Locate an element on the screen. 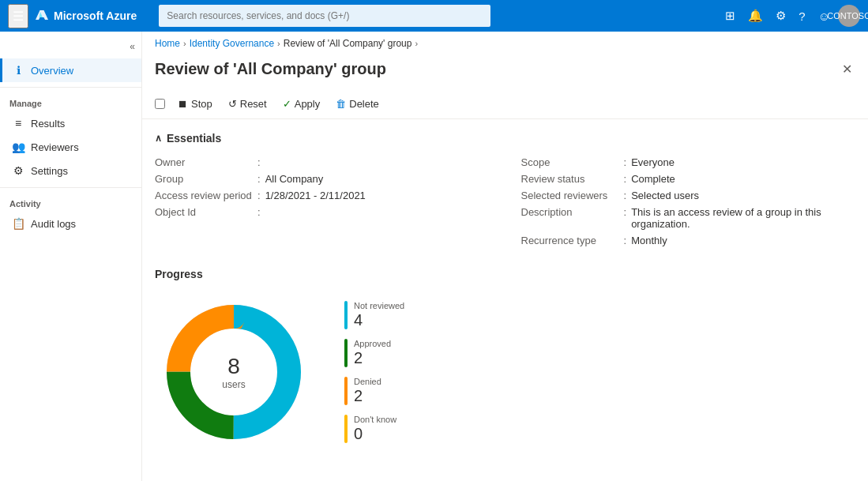 Image resolution: width=868 pixels, height=481 pixels. topbar: ☰ Microsoft Azure ⊞ 🔔 ⚙ ? ☺ CONTOSO is located at coordinates (434, 16).